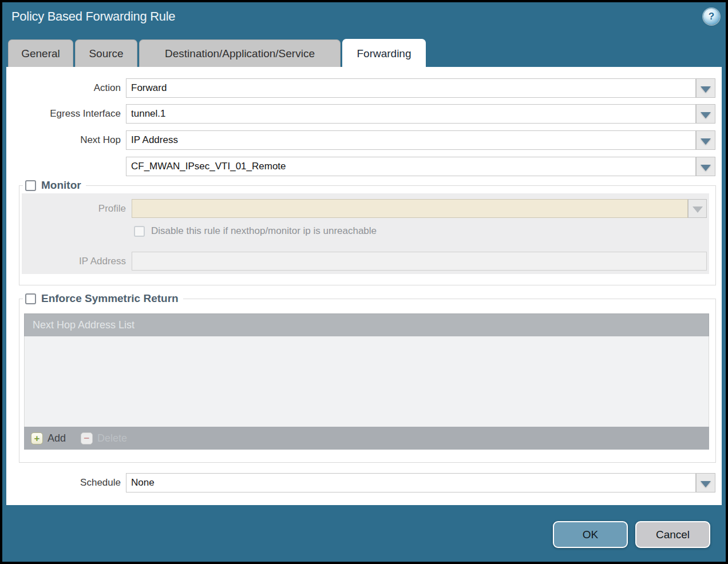 Image resolution: width=728 pixels, height=564 pixels. What do you see at coordinates (74, 208) in the screenshot?
I see `profile-label: Profile` at bounding box center [74, 208].